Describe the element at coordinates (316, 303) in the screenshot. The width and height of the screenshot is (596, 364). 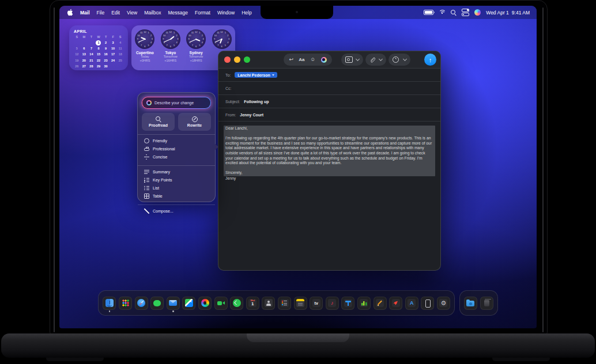
I see `dock-appletv-icon: tv` at that location.